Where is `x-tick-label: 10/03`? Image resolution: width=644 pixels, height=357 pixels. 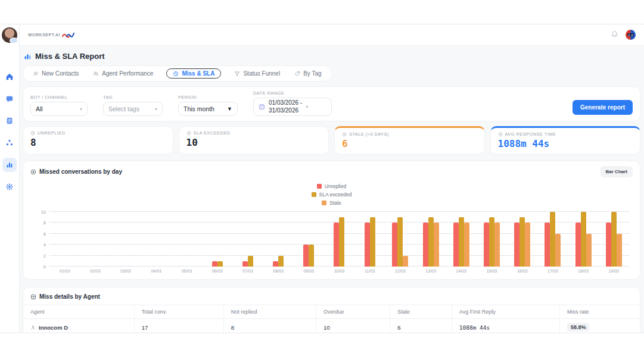 x-tick-label: 10/03 is located at coordinates (340, 271).